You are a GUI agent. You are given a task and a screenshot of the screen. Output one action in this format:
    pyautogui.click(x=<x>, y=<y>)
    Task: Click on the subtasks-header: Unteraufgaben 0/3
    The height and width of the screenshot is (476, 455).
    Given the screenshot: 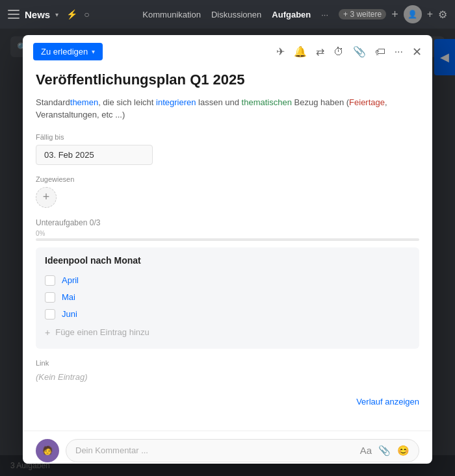 What is the action you would take?
    pyautogui.click(x=228, y=223)
    